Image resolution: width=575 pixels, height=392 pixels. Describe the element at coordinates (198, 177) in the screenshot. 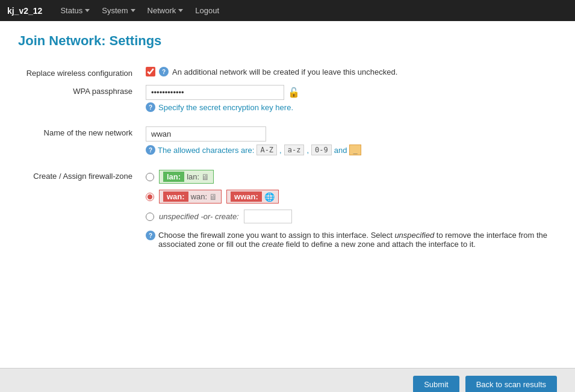

I see `firewall-zone-lan-chip: lan: 🖥` at that location.